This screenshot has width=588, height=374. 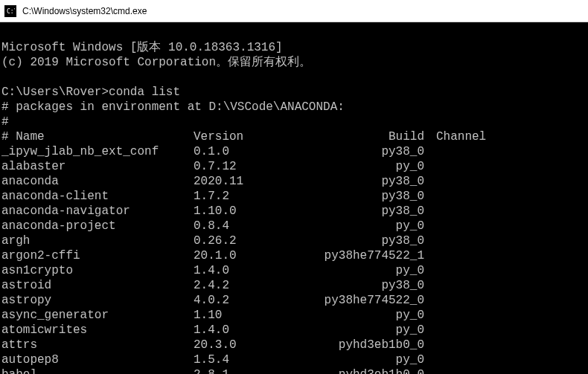 What do you see at coordinates (357, 137) in the screenshot?
I see `col-build: Build` at bounding box center [357, 137].